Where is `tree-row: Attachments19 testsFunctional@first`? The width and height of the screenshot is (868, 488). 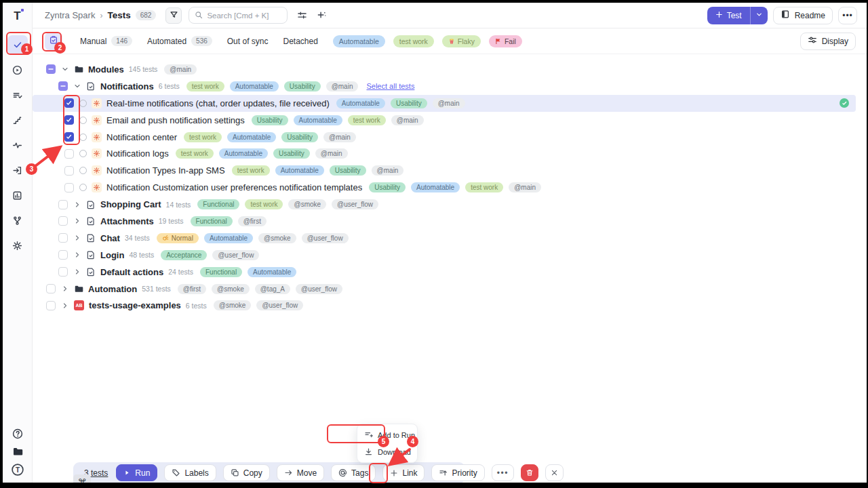 tree-row: Attachments19 testsFunctional@first is located at coordinates (444, 221).